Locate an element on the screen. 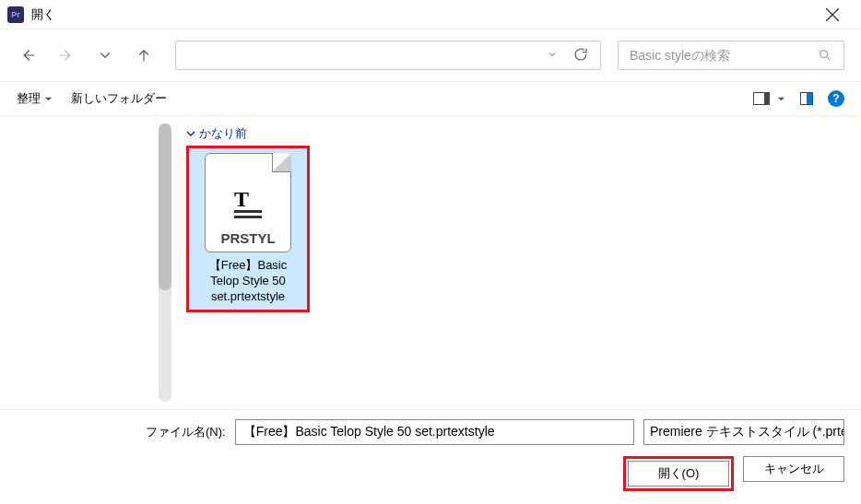 This screenshot has height=504, width=861. arrow-right-icon is located at coordinates (66, 55).